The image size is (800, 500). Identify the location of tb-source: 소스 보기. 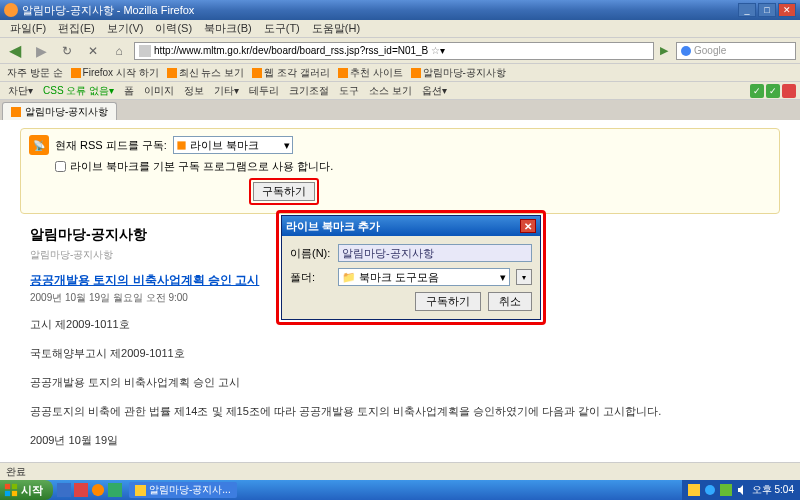
(390, 91).